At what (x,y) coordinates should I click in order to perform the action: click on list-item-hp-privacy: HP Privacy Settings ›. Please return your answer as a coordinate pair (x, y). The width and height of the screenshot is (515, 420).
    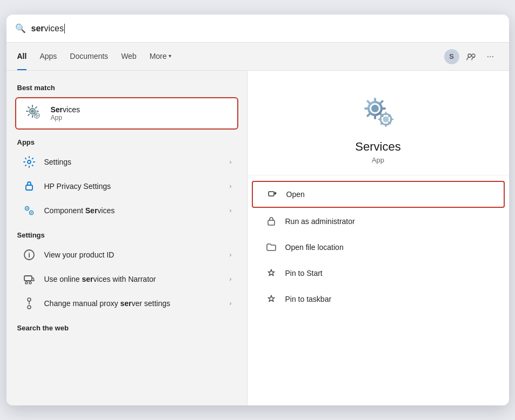
    Looking at the image, I should click on (126, 186).